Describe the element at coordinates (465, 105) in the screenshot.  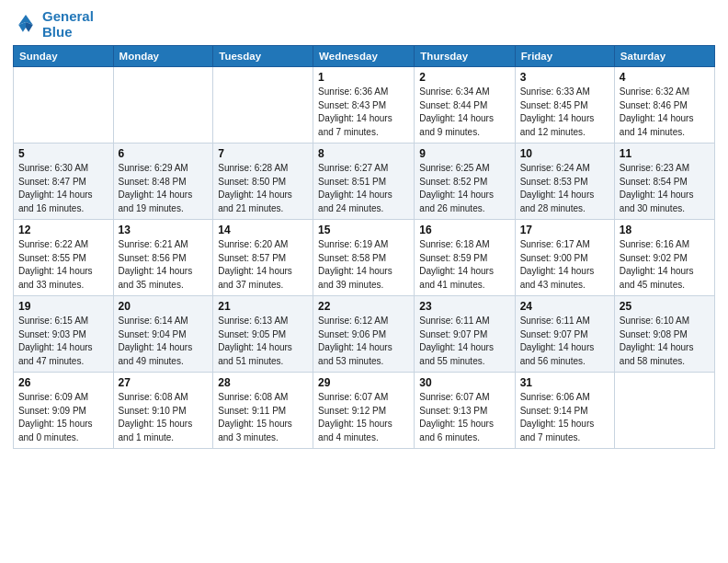
I see `day-cell: 2Sunrise: 6:34 AMSunset: 8:44 PMDaylight…` at that location.